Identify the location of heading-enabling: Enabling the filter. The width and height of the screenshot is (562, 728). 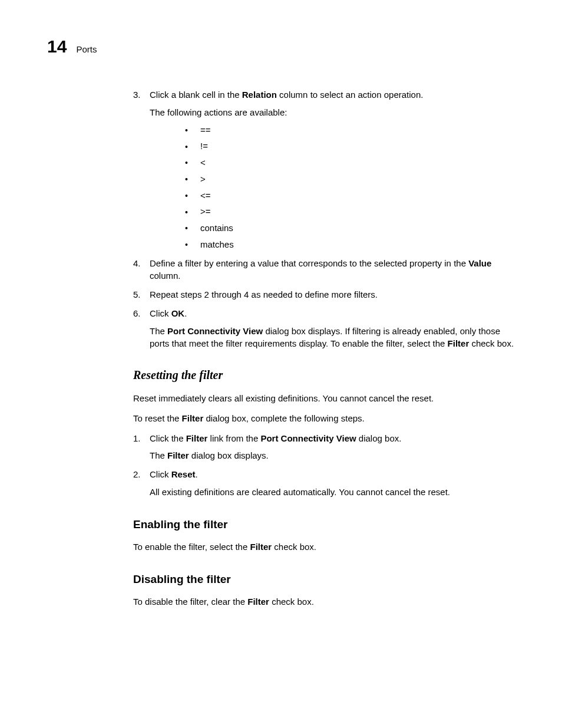
(324, 525).